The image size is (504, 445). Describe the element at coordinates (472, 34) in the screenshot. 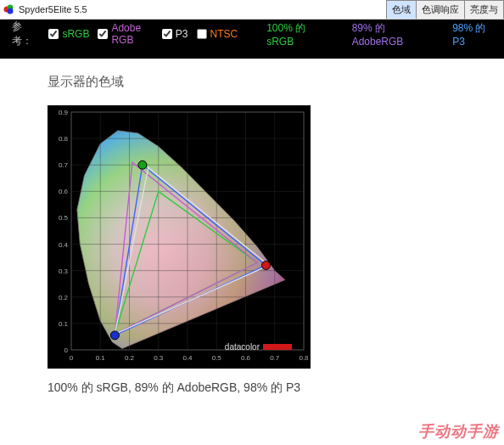

I see `pct-p3: 98% 的 P3` at that location.